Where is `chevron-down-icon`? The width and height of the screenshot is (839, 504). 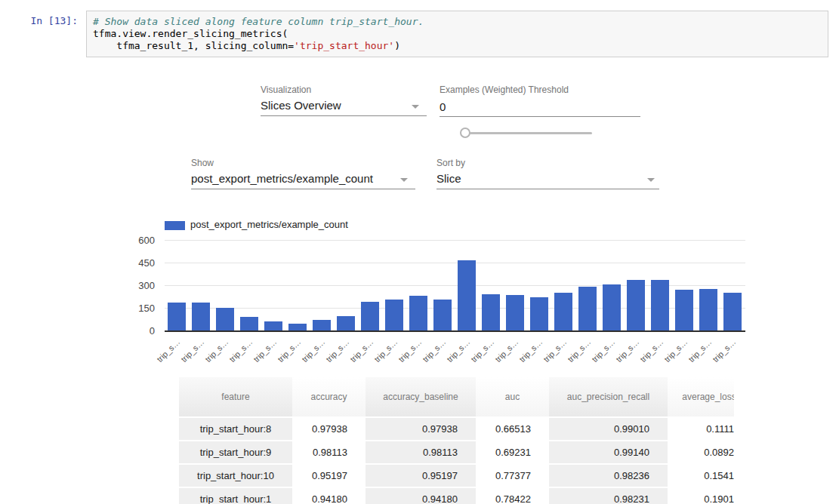 chevron-down-icon is located at coordinates (404, 180).